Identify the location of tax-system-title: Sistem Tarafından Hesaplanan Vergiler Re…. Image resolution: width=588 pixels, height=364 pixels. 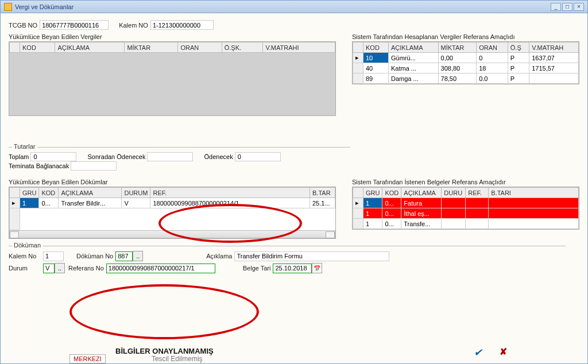
(466, 37).